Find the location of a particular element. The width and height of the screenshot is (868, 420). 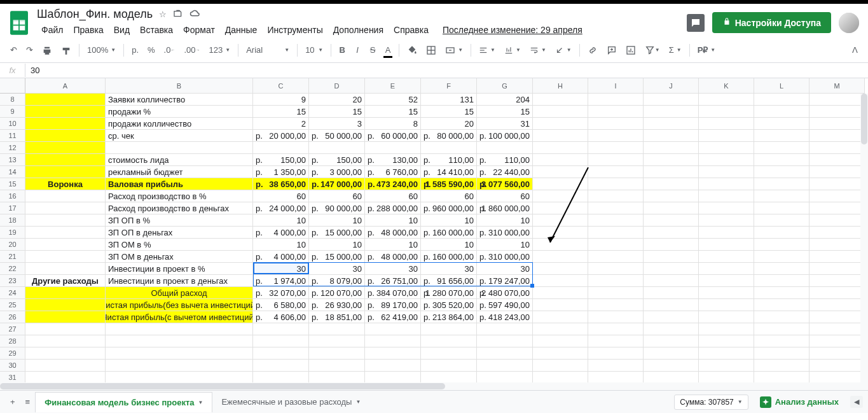

increase-decimal-icon: .00→ is located at coordinates (192, 50).